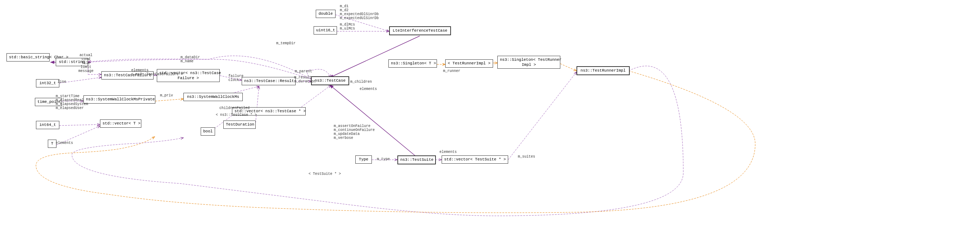  Describe the element at coordinates (236, 78) in the screenshot. I see `label-failure-clock: failureclock` at that location.